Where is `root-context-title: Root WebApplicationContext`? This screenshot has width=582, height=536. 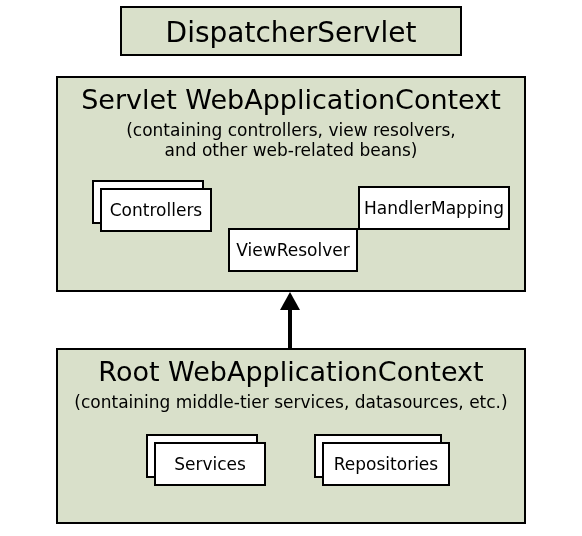 root-context-title: Root WebApplicationContext is located at coordinates (291, 372).